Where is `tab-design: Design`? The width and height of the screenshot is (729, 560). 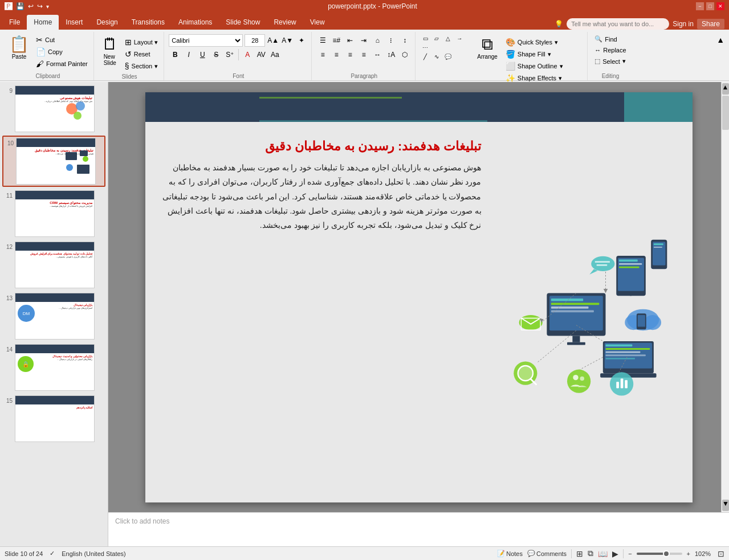 tab-design: Design is located at coordinates (107, 22).